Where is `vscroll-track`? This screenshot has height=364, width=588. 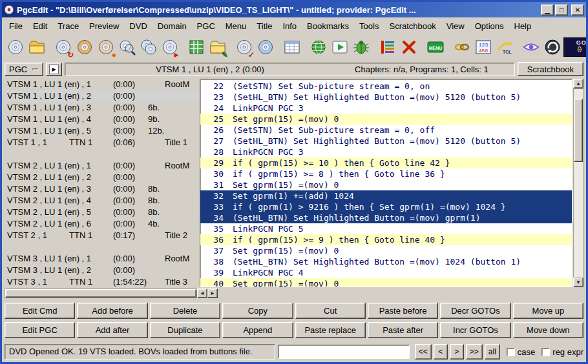
vscroll-track is located at coordinates (578, 183).